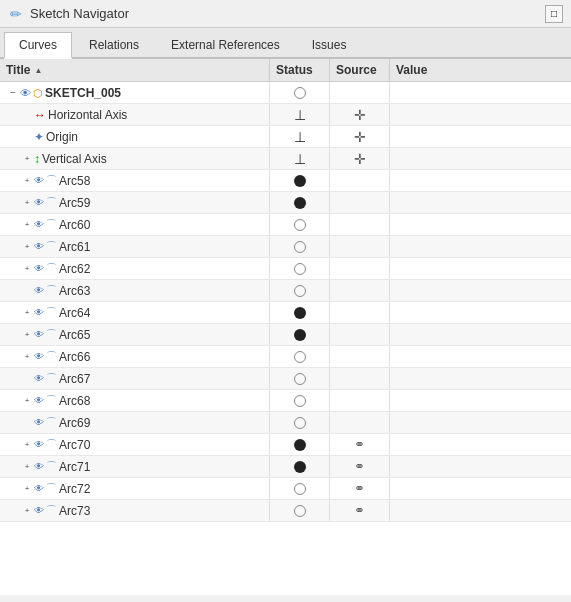 This screenshot has width=571, height=602. What do you see at coordinates (80, 14) in the screenshot?
I see `window-title: Sketch Navigator` at bounding box center [80, 14].